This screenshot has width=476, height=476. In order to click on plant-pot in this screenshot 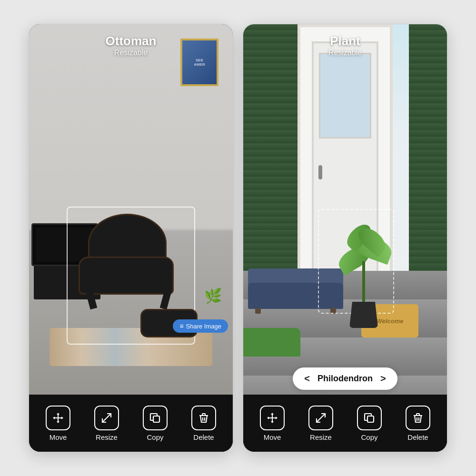, I will do `click(364, 315)`.